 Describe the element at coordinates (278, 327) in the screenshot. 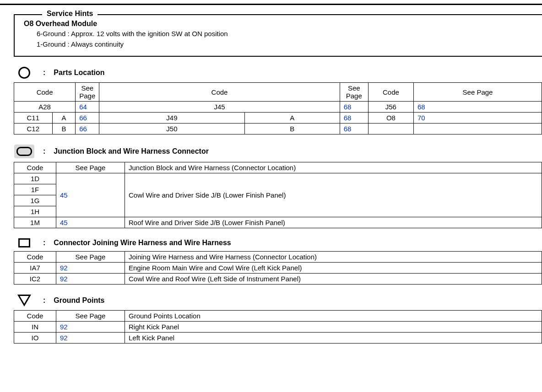

I see `table-row: IN 92 Right Kick Panel` at that location.